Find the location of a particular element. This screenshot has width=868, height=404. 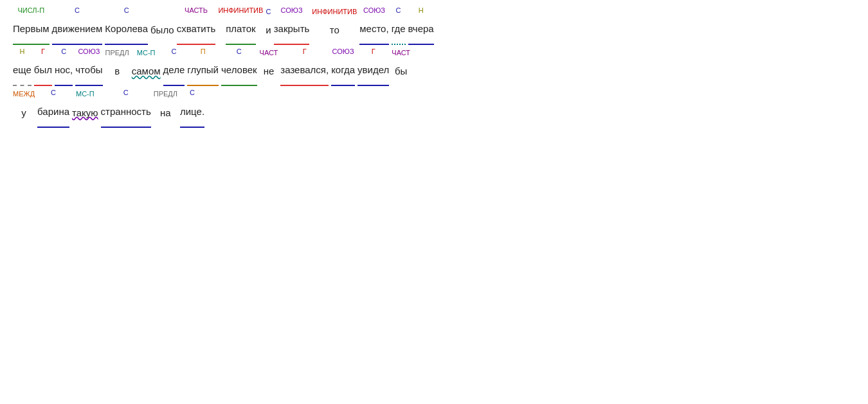

word-text: чтобы is located at coordinates (89, 71).